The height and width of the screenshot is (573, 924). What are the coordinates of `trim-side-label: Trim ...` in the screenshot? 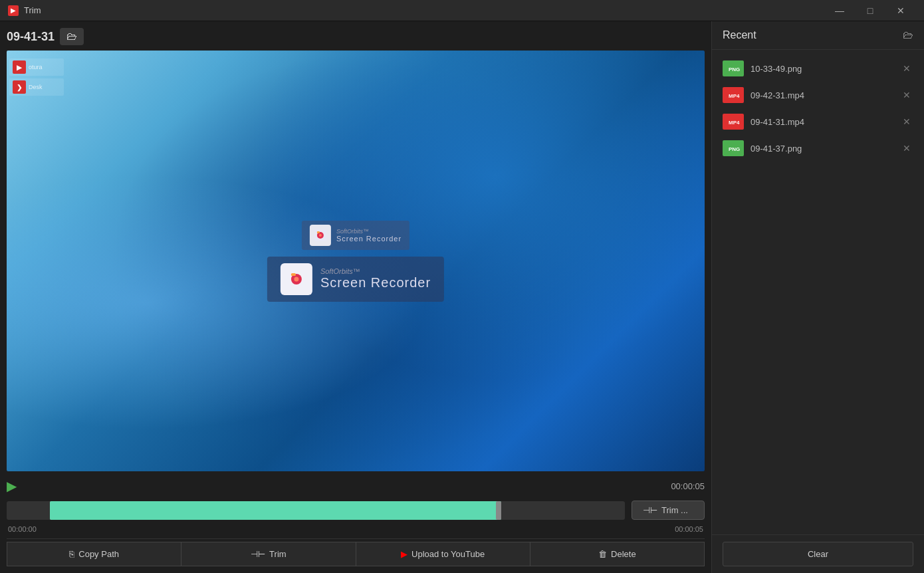 It's located at (675, 511).